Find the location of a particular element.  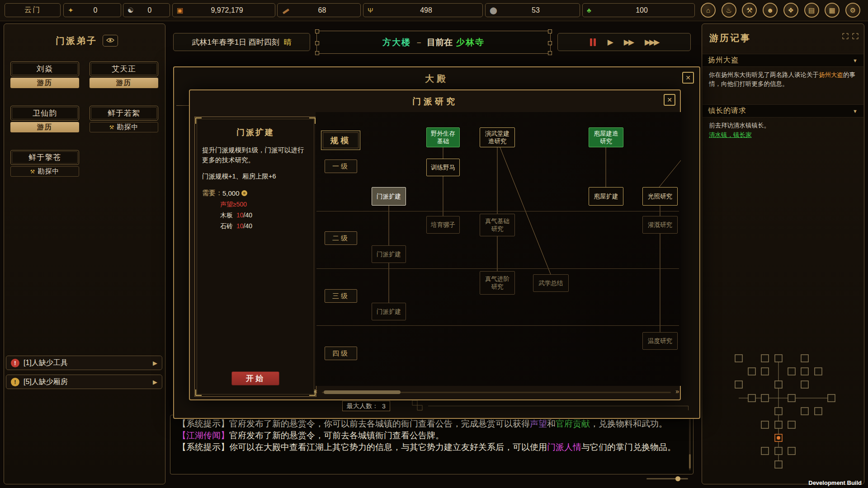

journal-entry-title: 扬州大盗 is located at coordinates (723, 61).